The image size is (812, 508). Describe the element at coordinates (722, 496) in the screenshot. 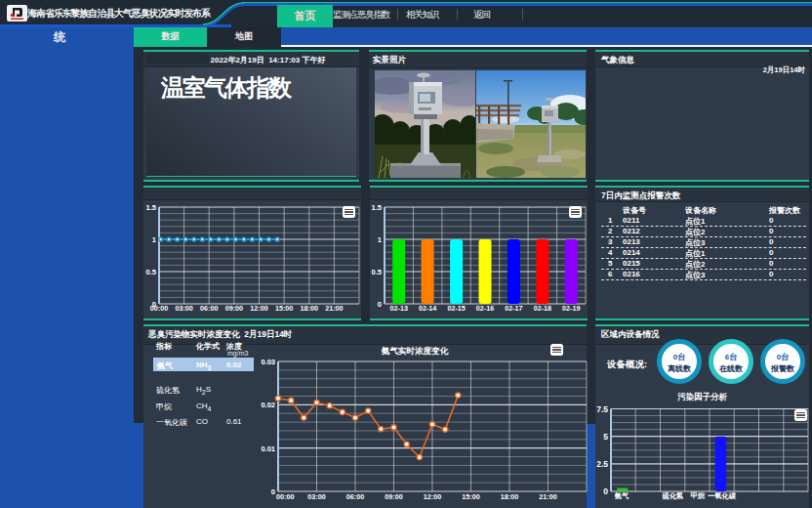

I see `svg-text: 一氧化碳` at that location.